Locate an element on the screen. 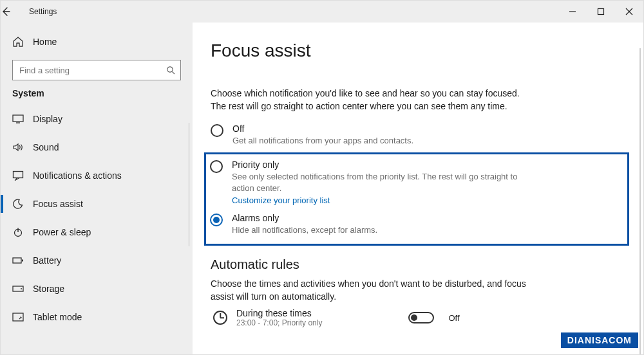 This screenshot has height=355, width=644. radio-off-title: Off is located at coordinates (323, 129).